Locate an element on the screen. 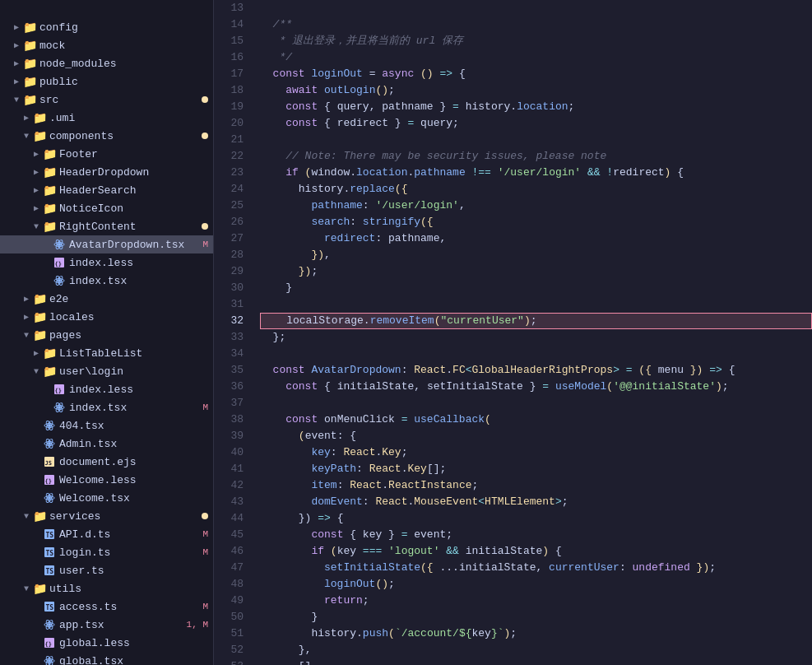 Image resolution: width=812 pixels, height=665 pixels. tree-arrow-Footer: ▶ is located at coordinates (36, 154).